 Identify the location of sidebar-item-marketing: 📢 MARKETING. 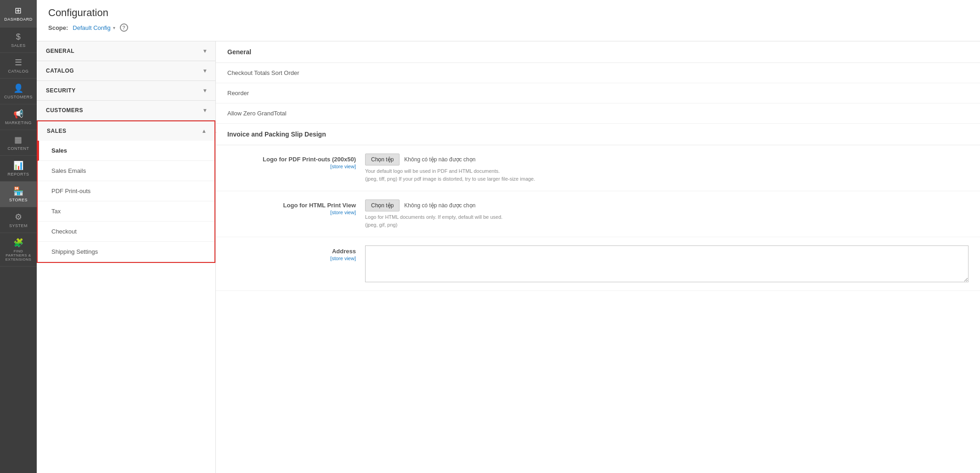
(18, 117).